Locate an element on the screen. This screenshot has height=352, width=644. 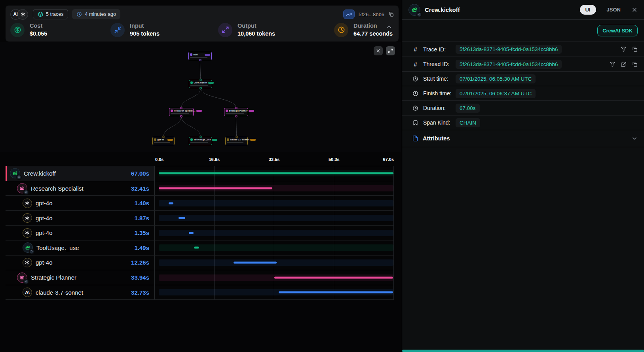
bookmark-icon is located at coordinates (416, 123).